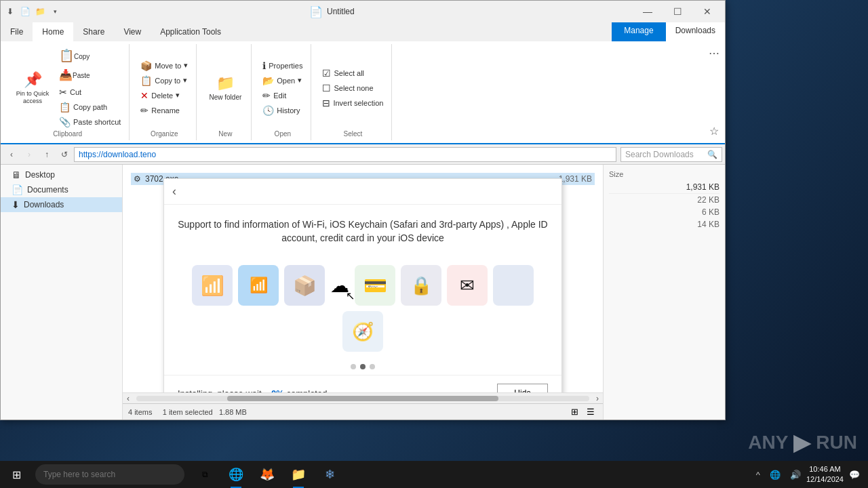 This screenshot has height=488, width=868. I want to click on open-arrow: ▾, so click(300, 80).